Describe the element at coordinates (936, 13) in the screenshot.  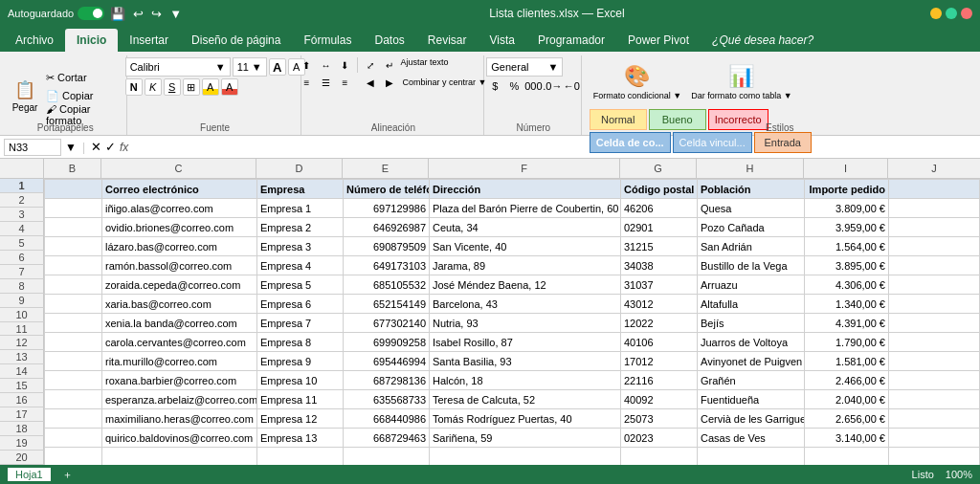
I see `minimize-button` at that location.